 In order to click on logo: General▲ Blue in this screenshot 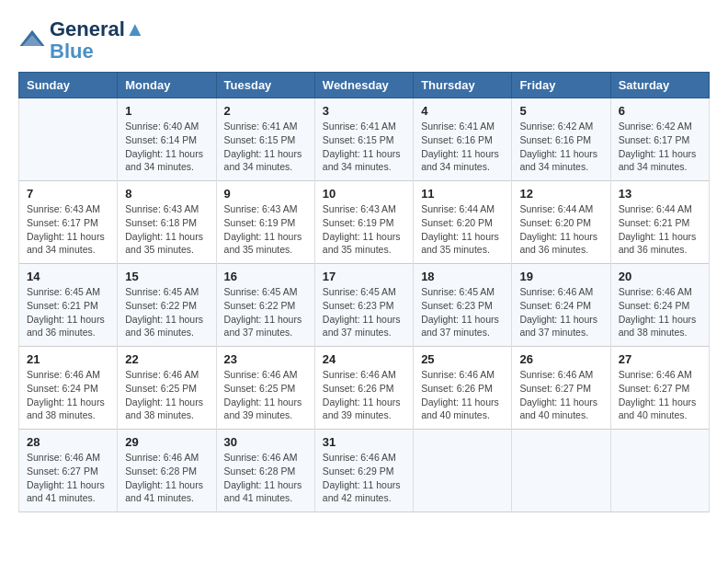, I will do `click(82, 40)`.